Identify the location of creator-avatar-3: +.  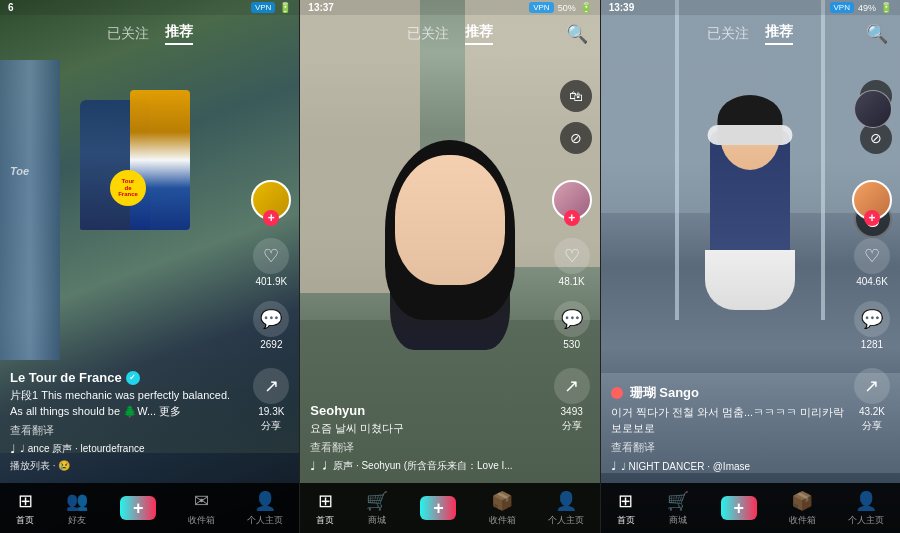
(872, 200).